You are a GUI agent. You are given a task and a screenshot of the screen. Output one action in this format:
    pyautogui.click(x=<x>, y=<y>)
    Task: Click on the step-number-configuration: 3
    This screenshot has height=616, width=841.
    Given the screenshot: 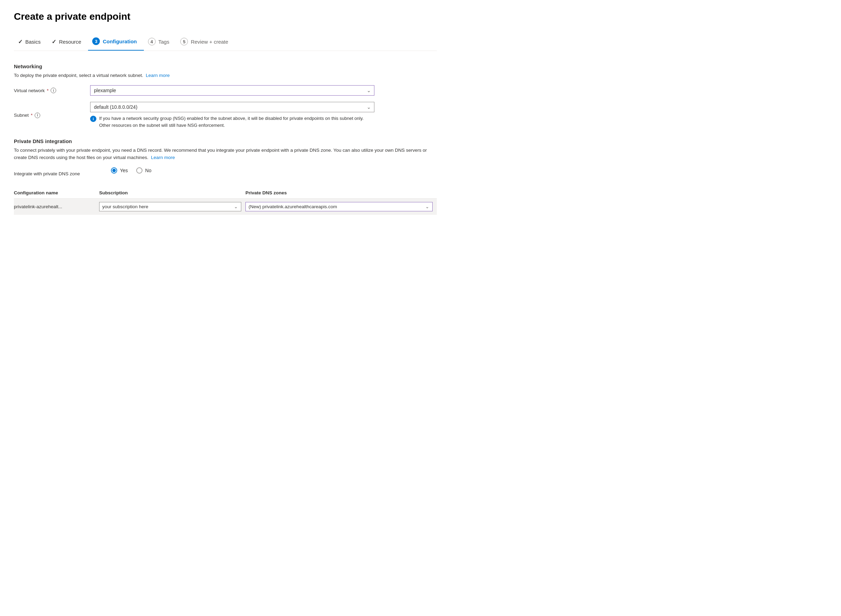 What is the action you would take?
    pyautogui.click(x=96, y=41)
    